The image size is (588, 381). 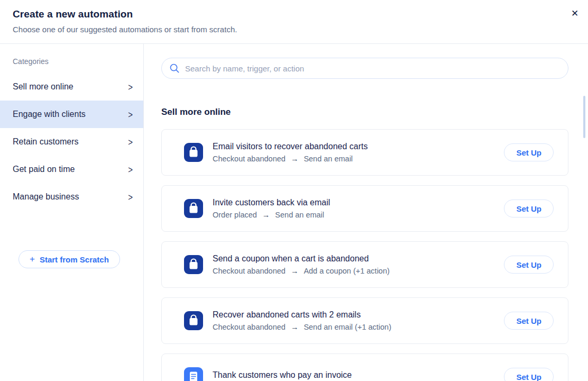 I want to click on sidebar-item-manage-business: Manage business >, so click(x=72, y=197).